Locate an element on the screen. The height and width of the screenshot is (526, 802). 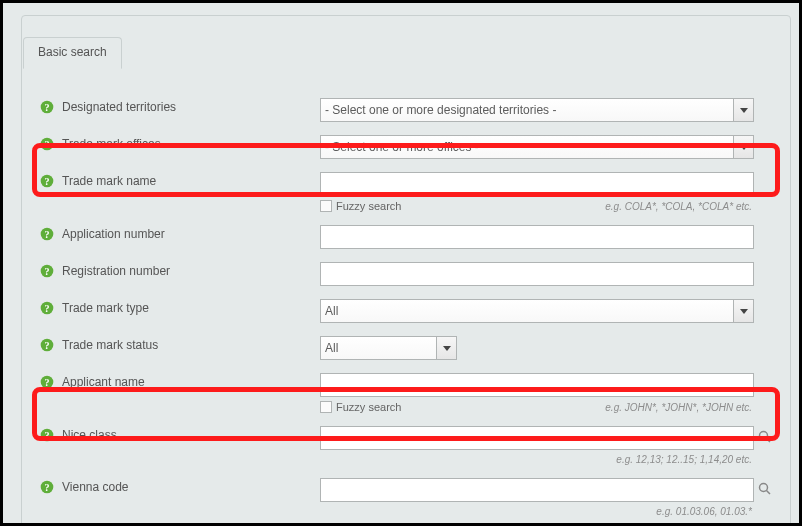
vienna-input is located at coordinates (537, 490).